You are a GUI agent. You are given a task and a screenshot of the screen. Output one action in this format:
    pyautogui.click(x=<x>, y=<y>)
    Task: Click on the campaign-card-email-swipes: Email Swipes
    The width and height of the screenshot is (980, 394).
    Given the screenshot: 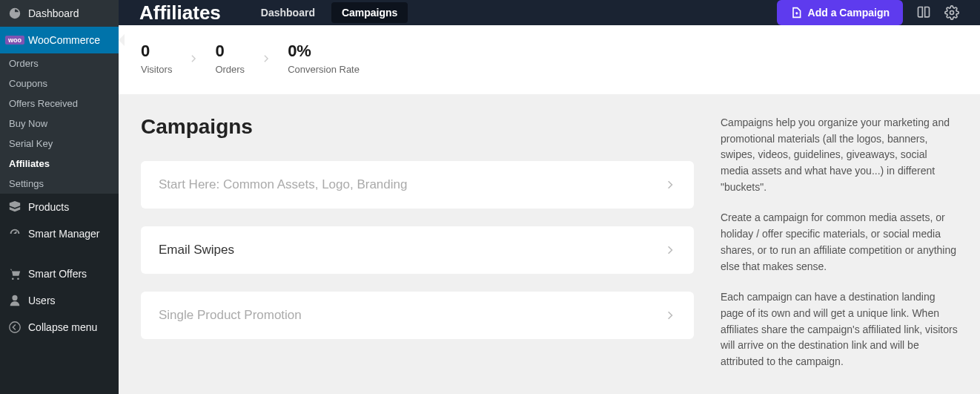 What is the action you would take?
    pyautogui.click(x=417, y=250)
    